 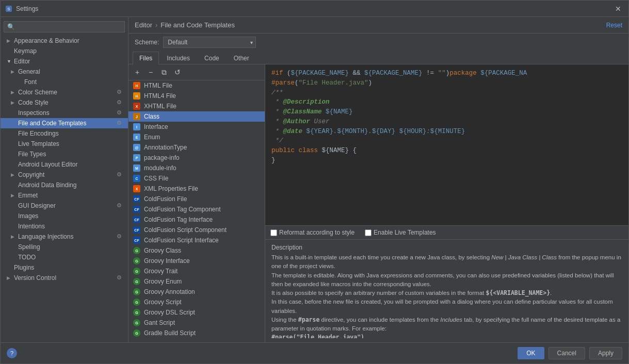 I want to click on file-item-package-info: Ppackage-info, so click(x=197, y=158).